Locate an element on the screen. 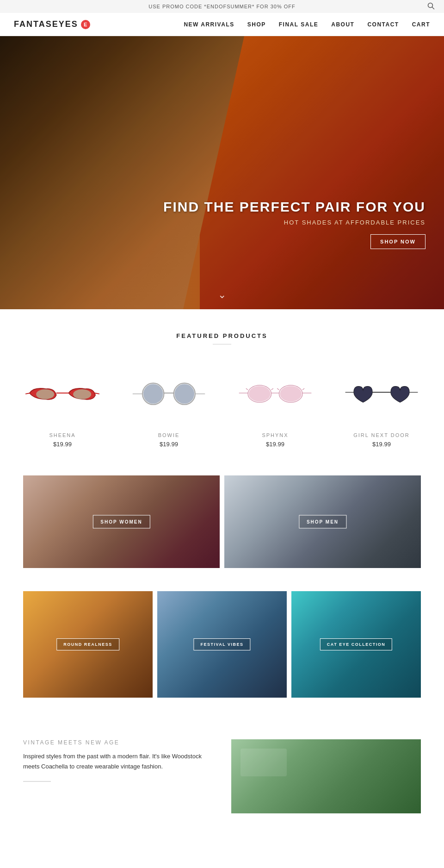  collection-card-cateye: CAT EYE COLLECTION is located at coordinates (356, 644).